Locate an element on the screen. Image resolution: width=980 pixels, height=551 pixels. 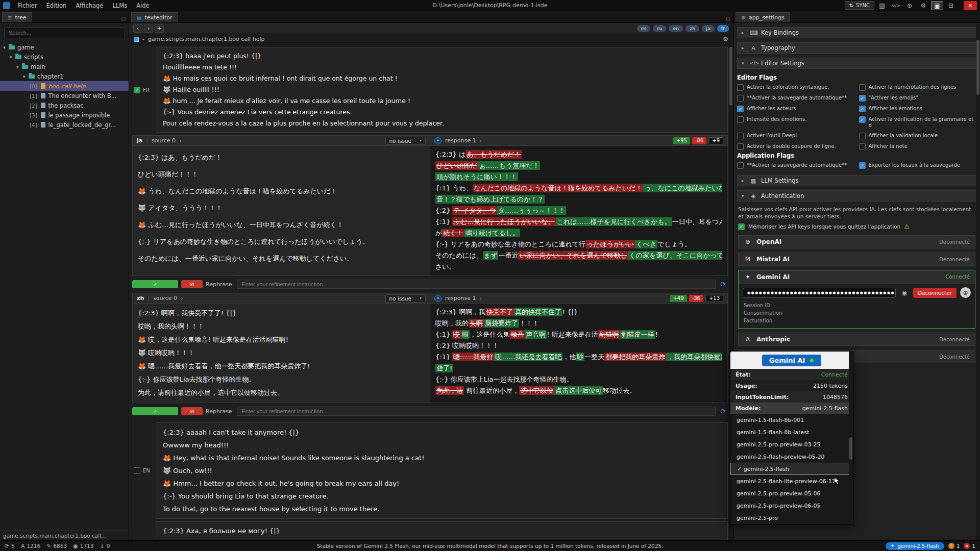
lang-pill-ja: ja is located at coordinates (708, 29).